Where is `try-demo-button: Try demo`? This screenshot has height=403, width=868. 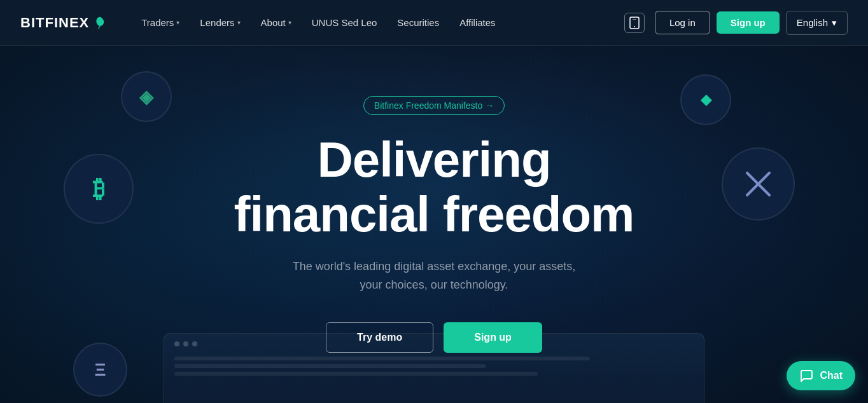 try-demo-button: Try demo is located at coordinates (379, 338).